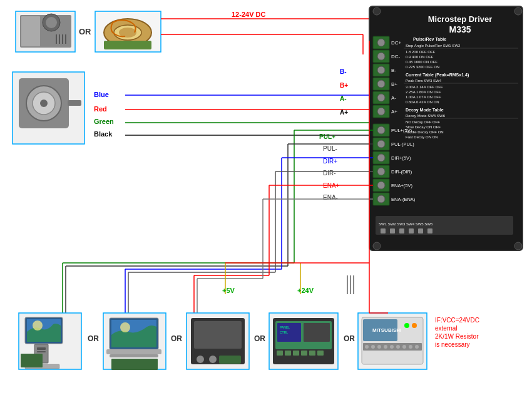 This screenshot has width=532, height=410. I want to click on dc-plus-terminal: DC+, so click(397, 43).